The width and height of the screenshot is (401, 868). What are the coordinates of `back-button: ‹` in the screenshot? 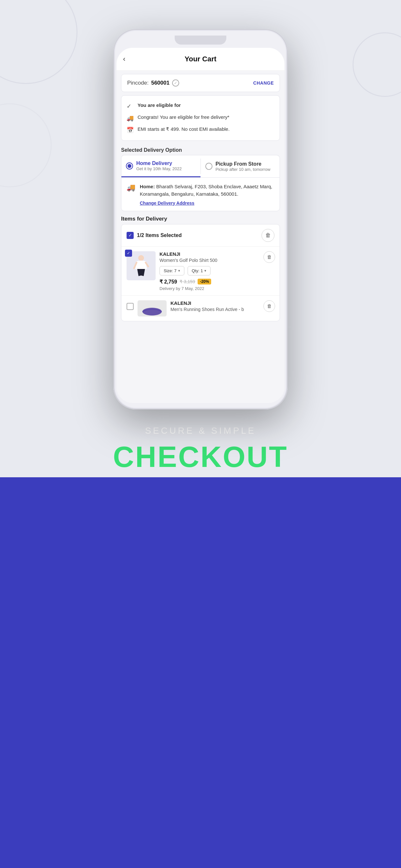 It's located at (124, 59).